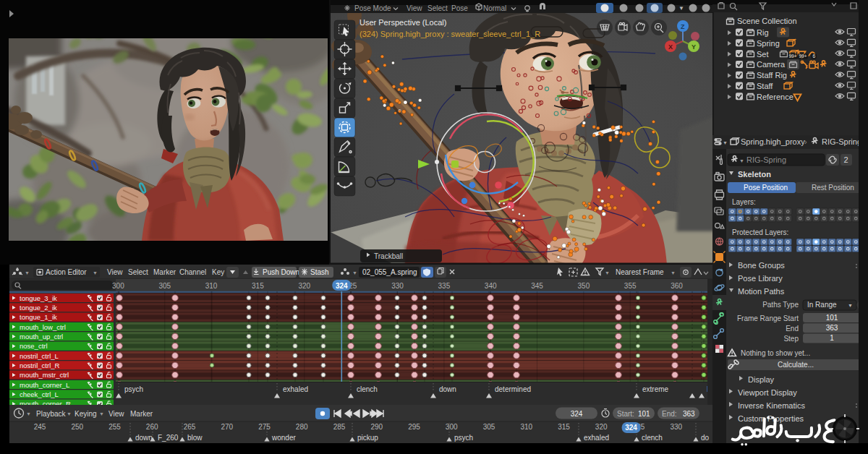  I want to click on svg-text: 245, so click(41, 427).